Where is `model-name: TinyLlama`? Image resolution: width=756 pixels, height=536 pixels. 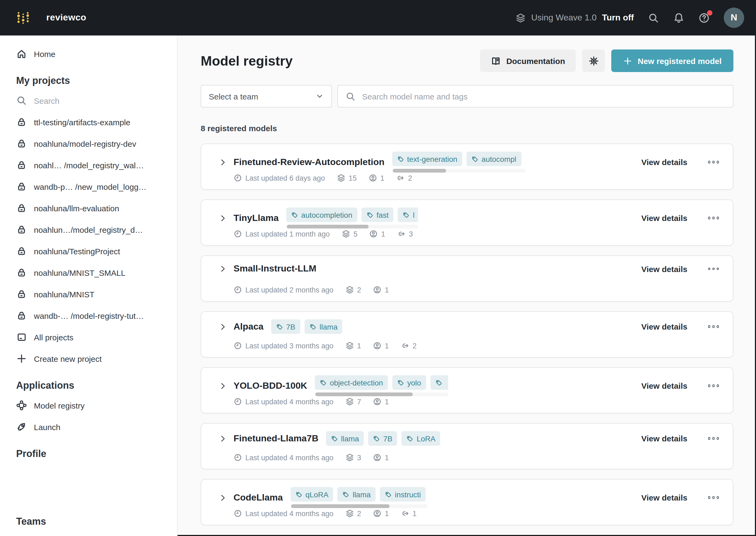 model-name: TinyLlama is located at coordinates (256, 218).